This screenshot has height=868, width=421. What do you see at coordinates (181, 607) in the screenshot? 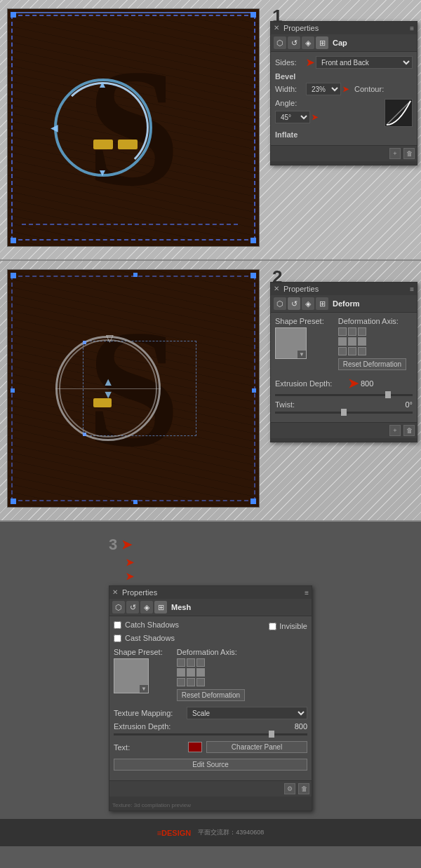
I see `panel-tab-label-3: Mesh` at bounding box center [181, 607].